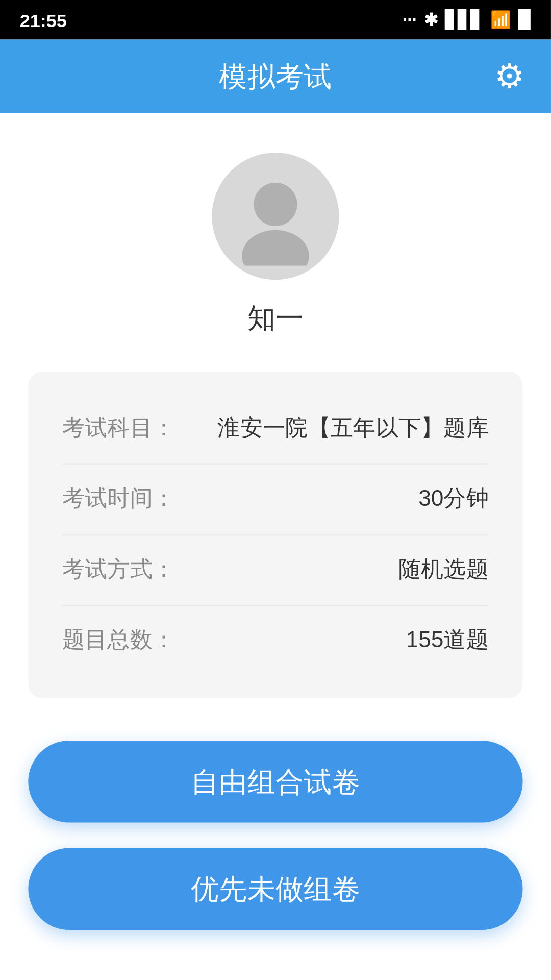 The width and height of the screenshot is (551, 980). Describe the element at coordinates (276, 318) in the screenshot. I see `username: 知一` at that location.